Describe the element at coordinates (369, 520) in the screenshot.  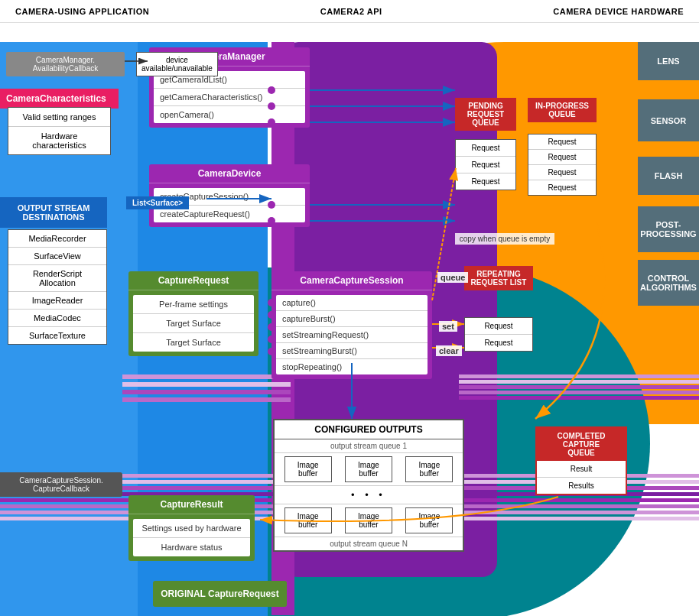
I see `img-buf-nb: Image buffer` at that location.